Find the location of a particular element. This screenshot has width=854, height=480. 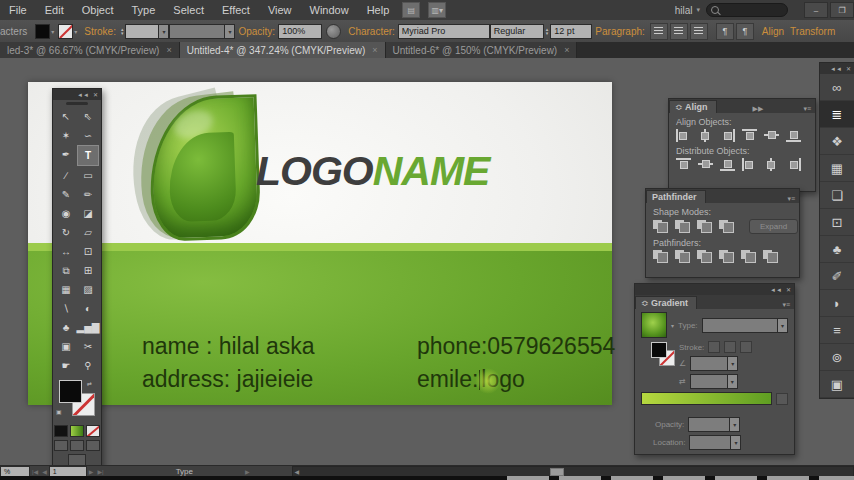

gradient-panel-header: ◄◄ ✕ is located at coordinates (714, 290).